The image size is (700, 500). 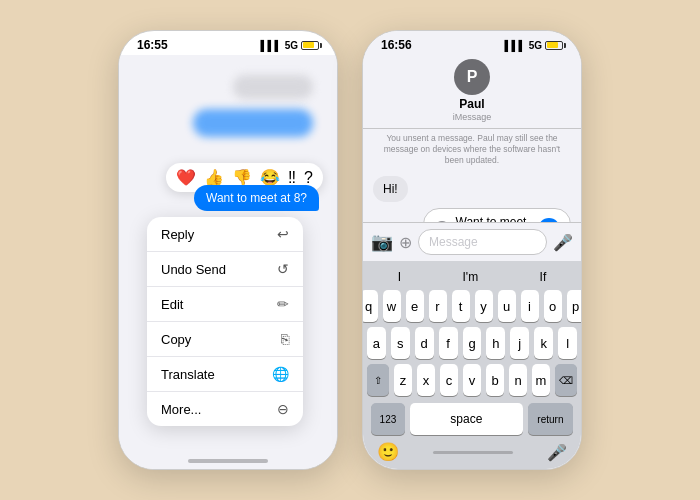 What do you see at coordinates (378, 380) in the screenshot?
I see `key-shift: ⇧` at bounding box center [378, 380].